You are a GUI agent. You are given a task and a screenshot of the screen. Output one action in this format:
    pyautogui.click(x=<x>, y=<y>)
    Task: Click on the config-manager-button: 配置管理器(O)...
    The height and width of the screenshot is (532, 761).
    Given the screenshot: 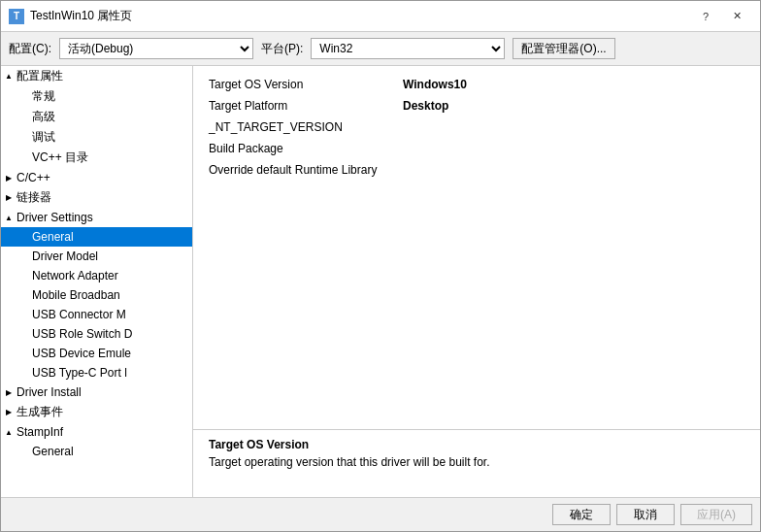 What is the action you would take?
    pyautogui.click(x=563, y=49)
    